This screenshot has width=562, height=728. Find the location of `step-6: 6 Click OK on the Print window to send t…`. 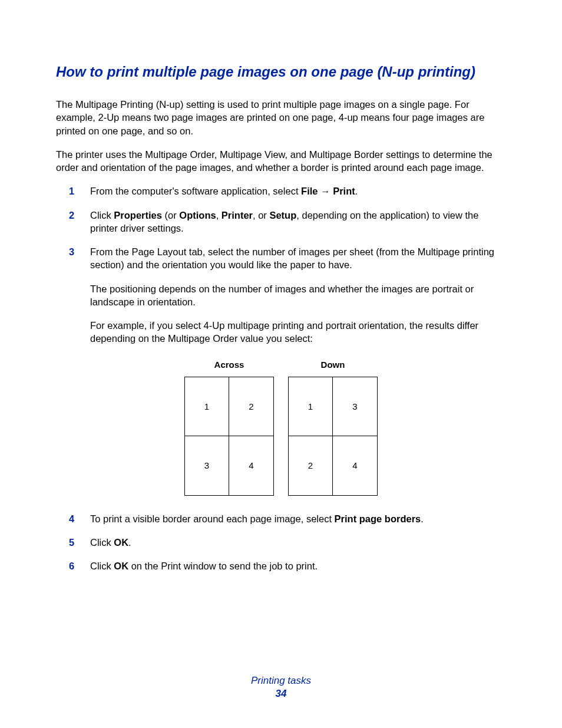

step-6: 6 Click OK on the Print window to send t… is located at coordinates (298, 566).